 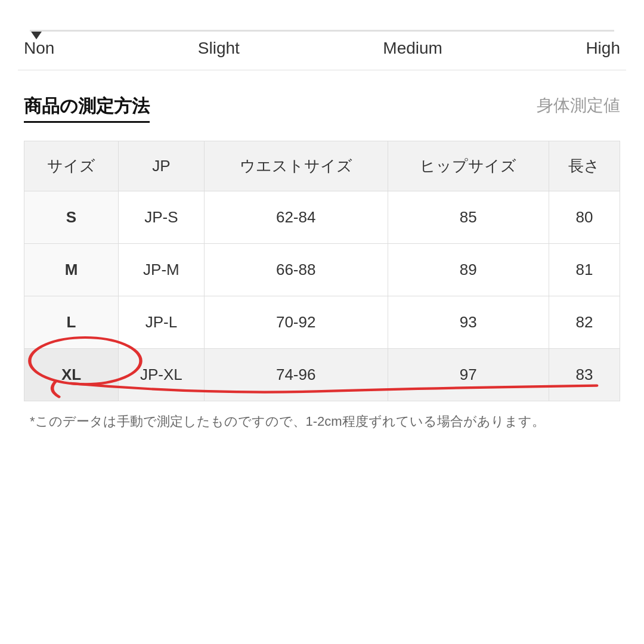 What do you see at coordinates (322, 109) in the screenshot?
I see `measurement-header: 商品の測定方法 身体測定値` at bounding box center [322, 109].